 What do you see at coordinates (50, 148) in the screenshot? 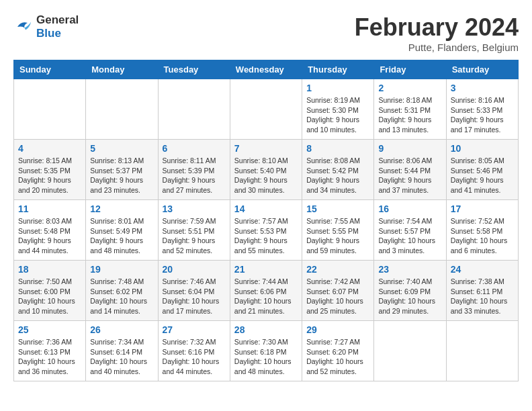
I see `day-number: 4` at bounding box center [50, 148].